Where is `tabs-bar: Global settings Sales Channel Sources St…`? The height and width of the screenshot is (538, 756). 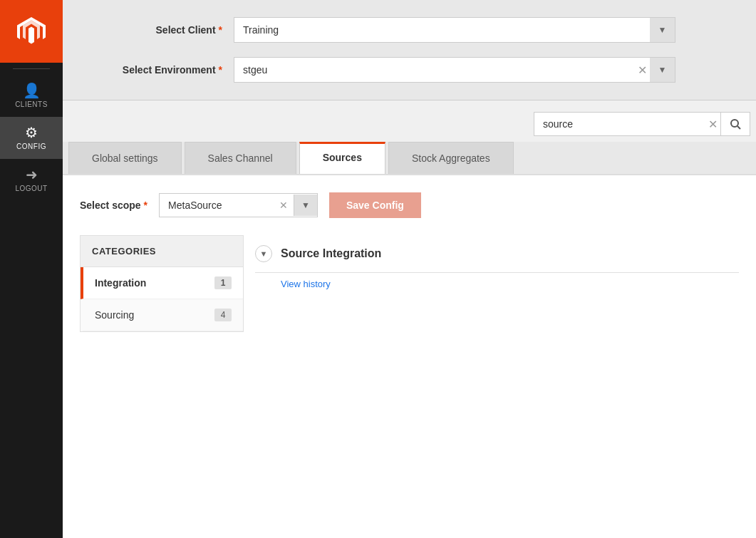 tabs-bar: Global settings Sales Channel Sources St… is located at coordinates (409, 158).